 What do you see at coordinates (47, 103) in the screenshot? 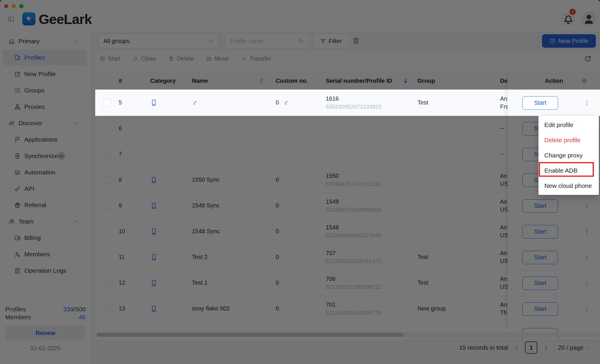
I see `dim-overlay-left` at bounding box center [47, 103].